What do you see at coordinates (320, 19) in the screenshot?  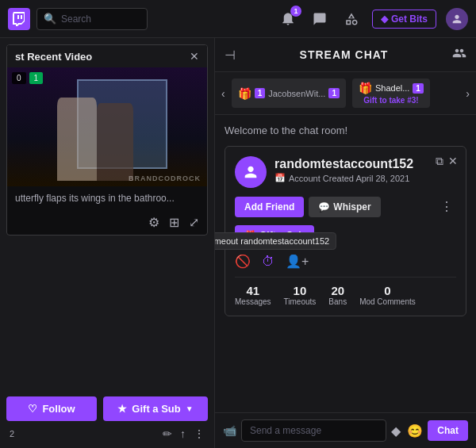 I see `messages-btn` at bounding box center [320, 19].